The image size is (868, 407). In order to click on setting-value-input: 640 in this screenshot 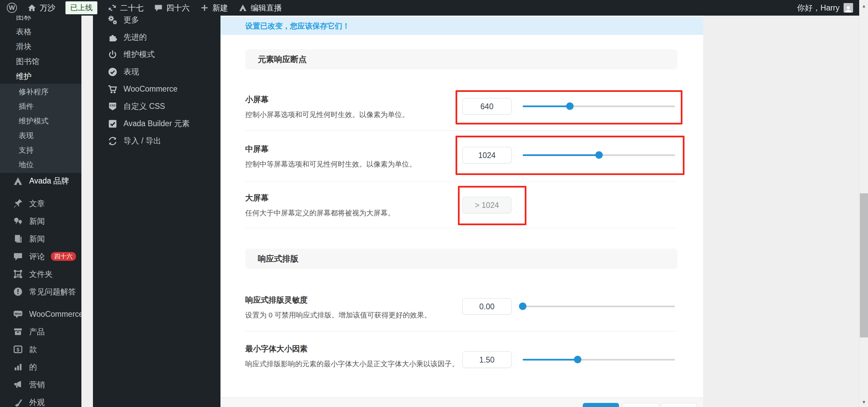, I will do `click(487, 106)`.